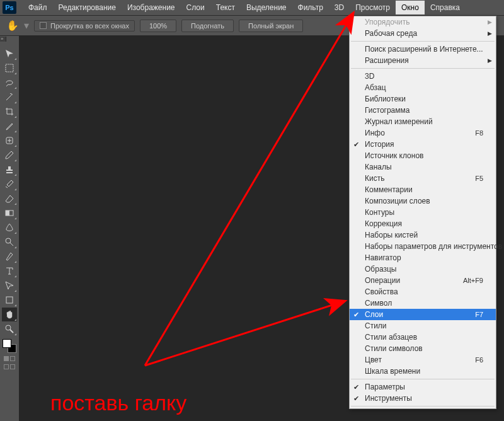 The height and width of the screenshot is (421, 504). Describe the element at coordinates (423, 398) in the screenshot. I see `menu-entry-инструменты: ✔Инструменты` at that location.